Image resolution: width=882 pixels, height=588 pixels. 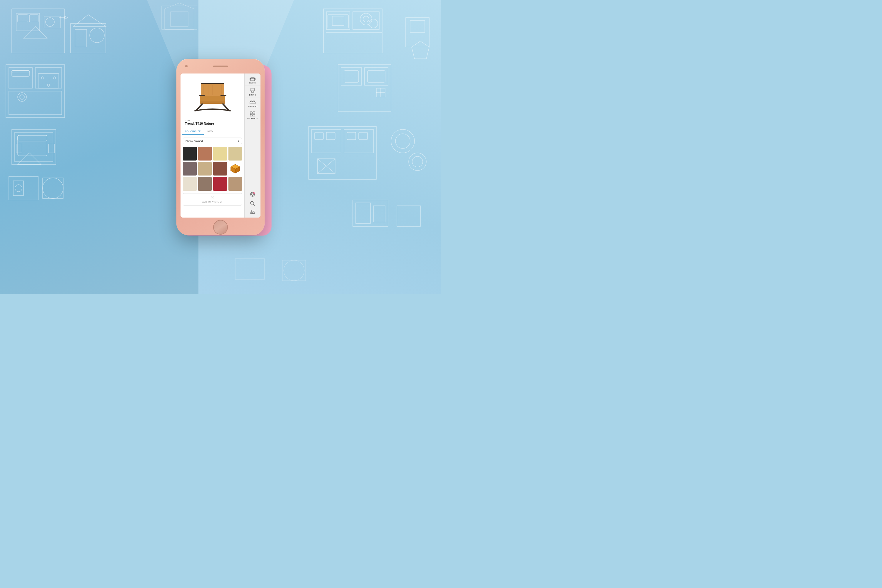 I want to click on sidebar-item-dining: DINING, so click(x=253, y=92).